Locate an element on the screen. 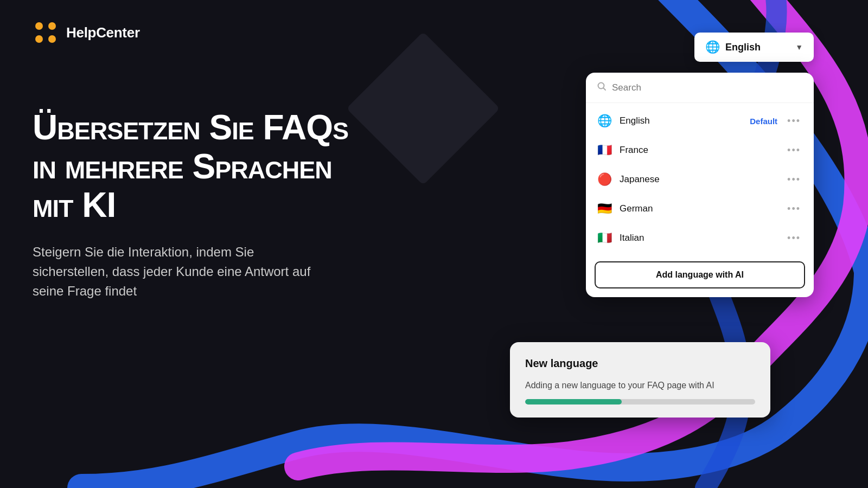 Image resolution: width=868 pixels, height=488 pixels. france-flag-icon: 🇫🇷 is located at coordinates (604, 150).